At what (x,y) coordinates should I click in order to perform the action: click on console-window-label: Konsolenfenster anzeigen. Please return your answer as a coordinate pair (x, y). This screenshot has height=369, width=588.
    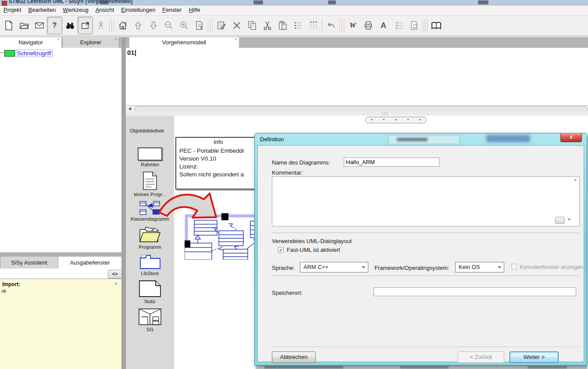
    Looking at the image, I should click on (552, 267).